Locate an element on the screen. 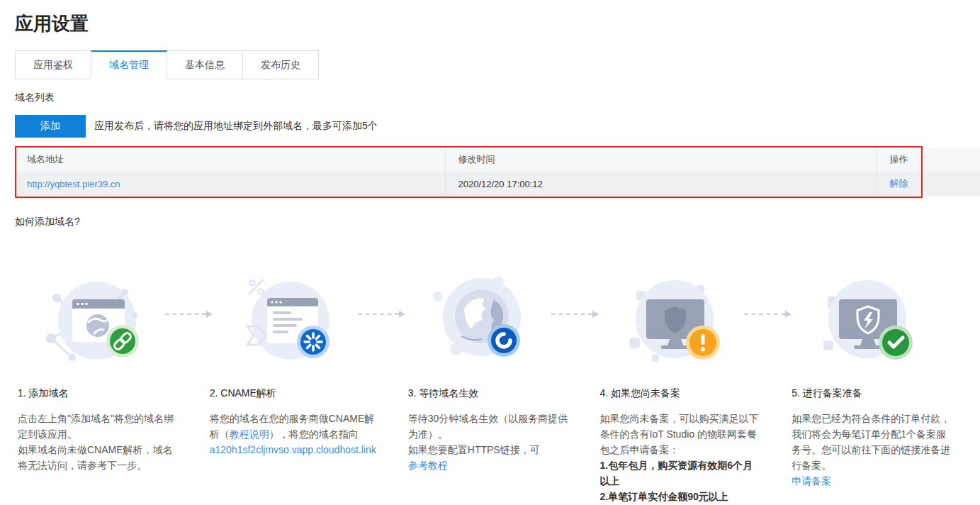 The width and height of the screenshot is (980, 505). step5-column: 5. 进行备案准备 如果您已经为符合条件的订单付款，我们将会为每笔订单分配1个备… is located at coordinates (884, 446).